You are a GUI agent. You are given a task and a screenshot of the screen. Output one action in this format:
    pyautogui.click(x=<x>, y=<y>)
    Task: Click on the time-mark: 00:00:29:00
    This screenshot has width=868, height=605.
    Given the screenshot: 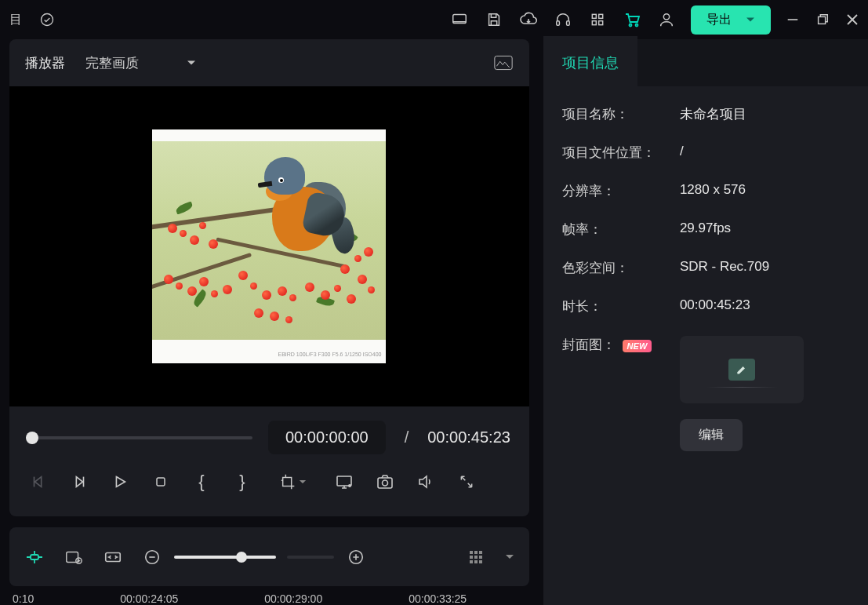 What is the action you would take?
    pyautogui.click(x=293, y=599)
    